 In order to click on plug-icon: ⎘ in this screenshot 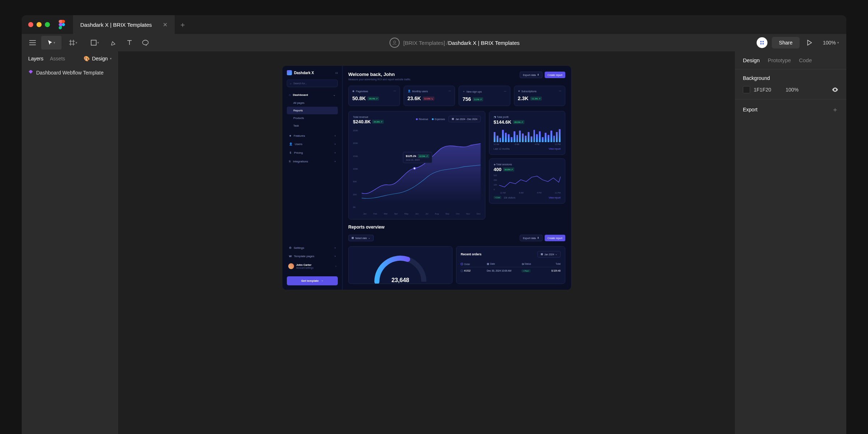, I will do `click(290, 161)`.